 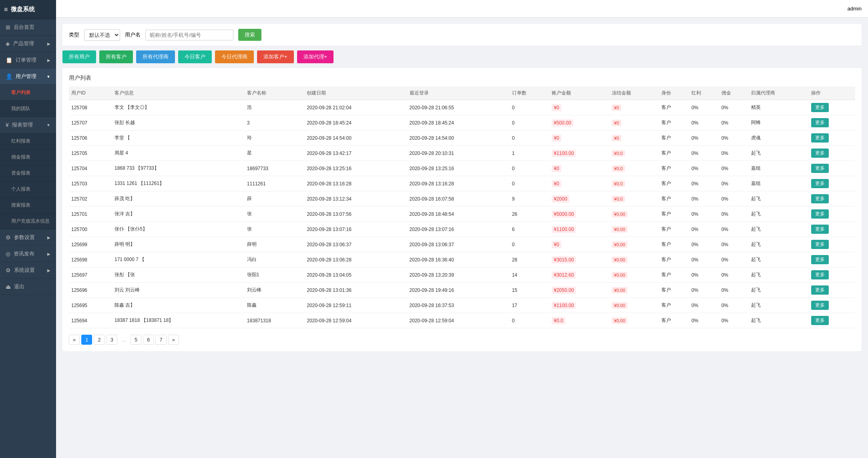 What do you see at coordinates (28, 221) in the screenshot?
I see `sidebar-item-user-recharge-info: 用户充值流水信息` at bounding box center [28, 221].